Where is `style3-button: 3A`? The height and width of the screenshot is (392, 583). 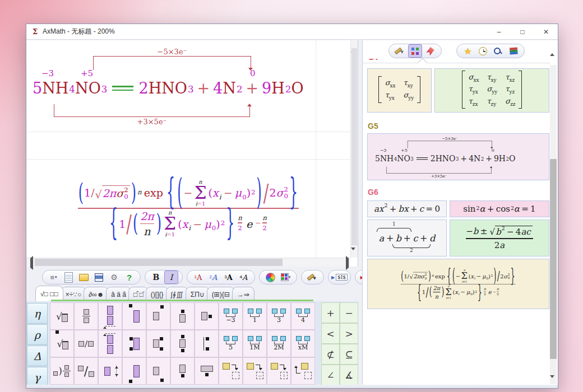 style3-button: 3A is located at coordinates (229, 277).